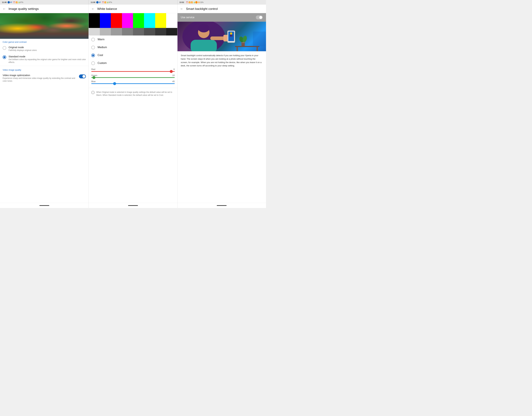 The image size is (532, 416). Describe the element at coordinates (44, 49) in the screenshot. I see `original-mode-option: Original mode Faithfully displays origin…` at that location.